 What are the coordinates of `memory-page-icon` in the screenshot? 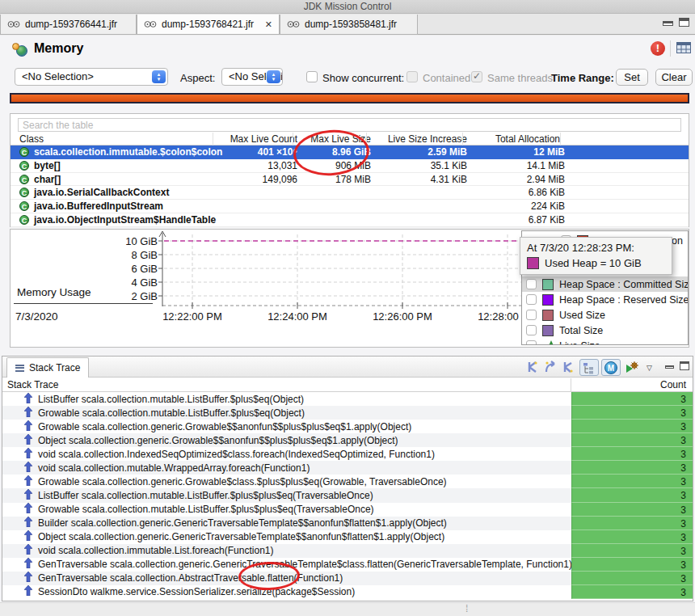 It's located at (20, 50).